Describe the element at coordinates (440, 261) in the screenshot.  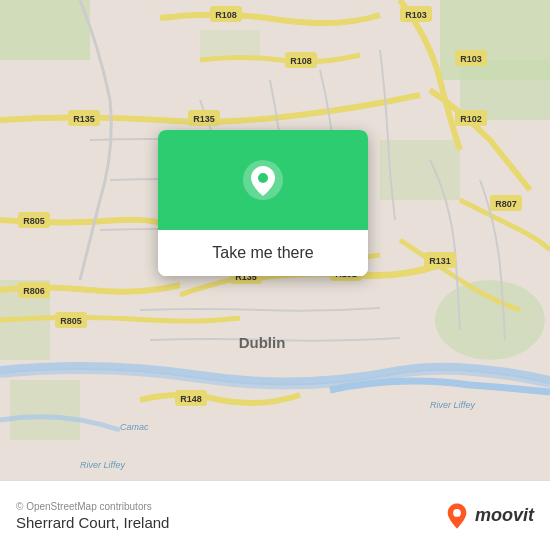
I see `svg-text: R131` at that location.